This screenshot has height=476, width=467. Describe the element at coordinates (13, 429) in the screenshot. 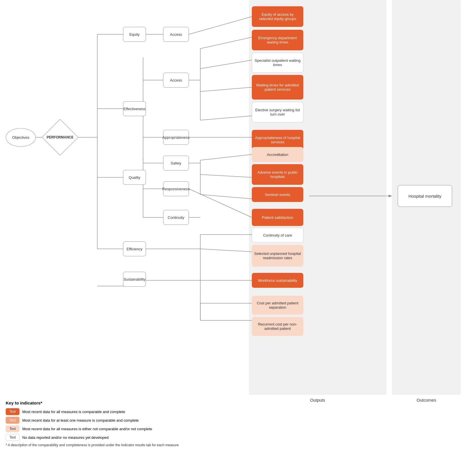

I see `legend-box-label-3: Text` at that location.